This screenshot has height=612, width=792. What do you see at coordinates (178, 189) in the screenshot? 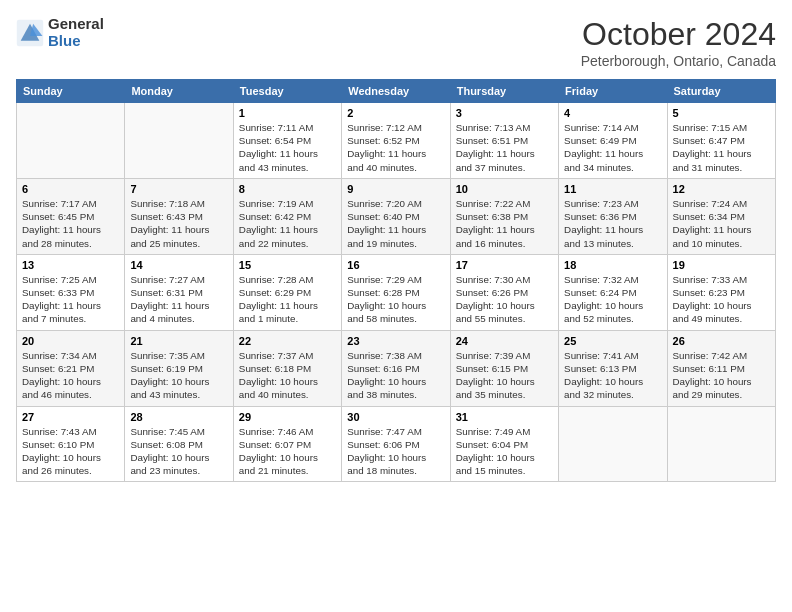
I see `day-number: 7` at bounding box center [178, 189].